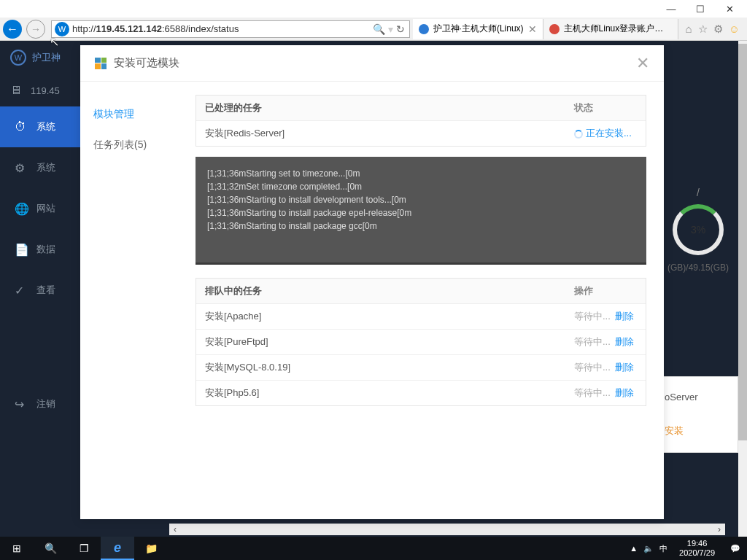 The height and width of the screenshot is (560, 747). I want to click on scroll-left-icon: ‹, so click(175, 529).